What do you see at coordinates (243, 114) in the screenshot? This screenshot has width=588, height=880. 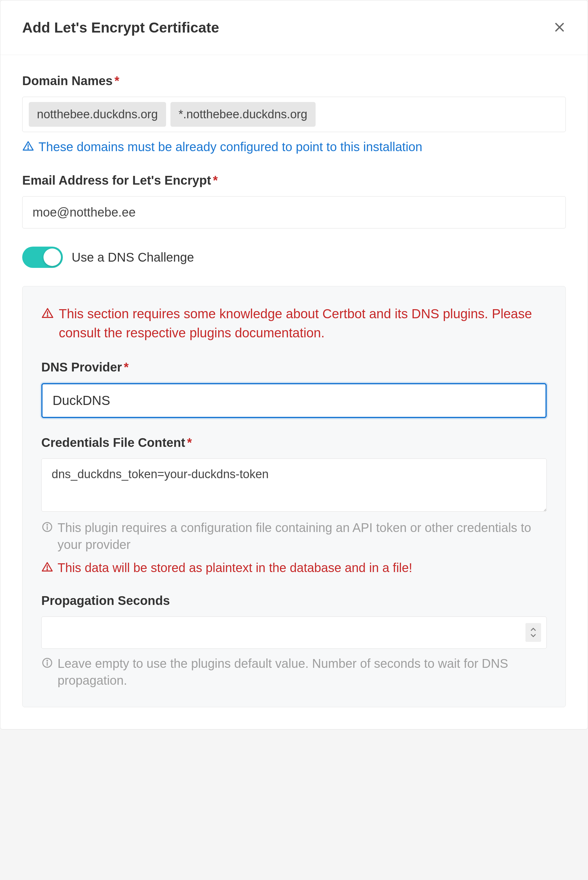 I see `domain-tag: *.notthebee.duckdns.org` at bounding box center [243, 114].